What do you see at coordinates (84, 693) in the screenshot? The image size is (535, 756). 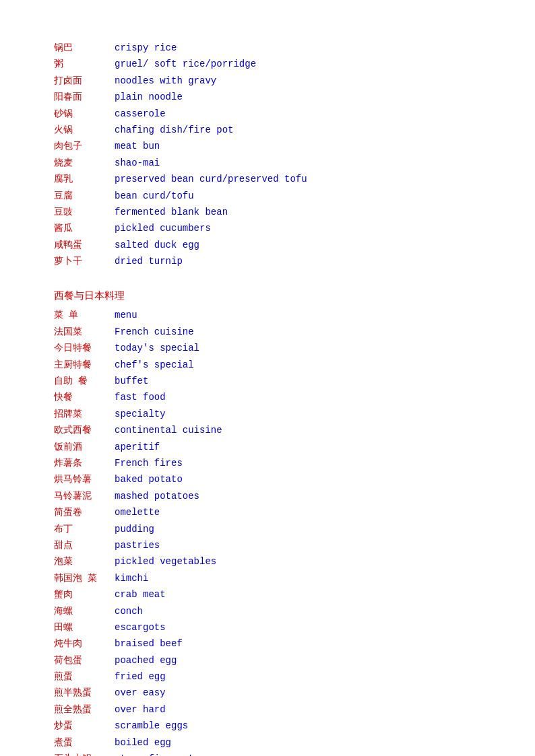 I see `chinese-term: 煎半熟蛋` at bounding box center [84, 693].